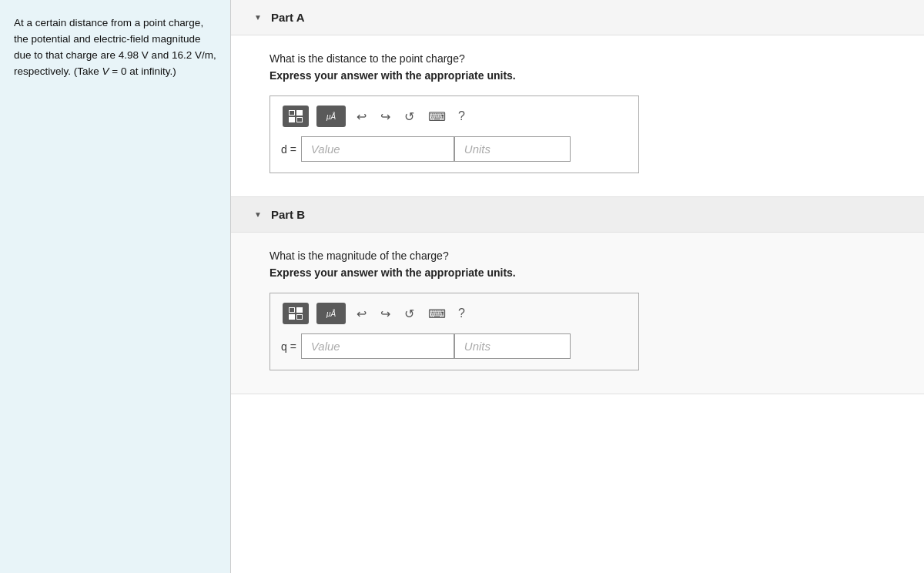 This screenshot has width=924, height=573. I want to click on part-b-label: Part B, so click(288, 214).